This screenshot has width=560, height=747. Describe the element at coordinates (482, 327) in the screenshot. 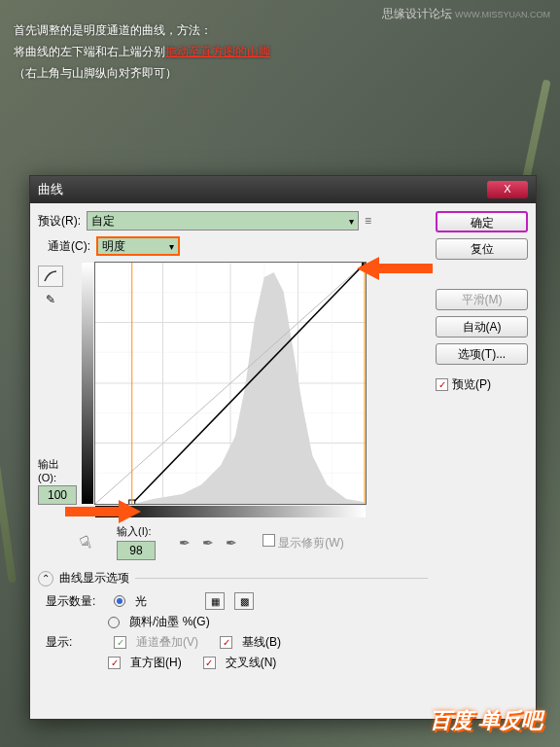

I see `auto-button: 自动(A)` at that location.